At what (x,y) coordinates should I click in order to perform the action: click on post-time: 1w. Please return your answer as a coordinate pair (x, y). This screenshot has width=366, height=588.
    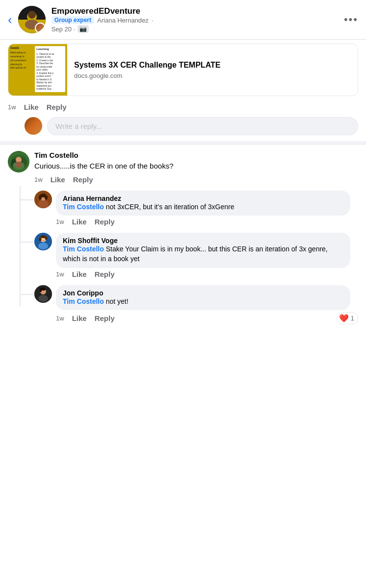
    Looking at the image, I should click on (12, 107).